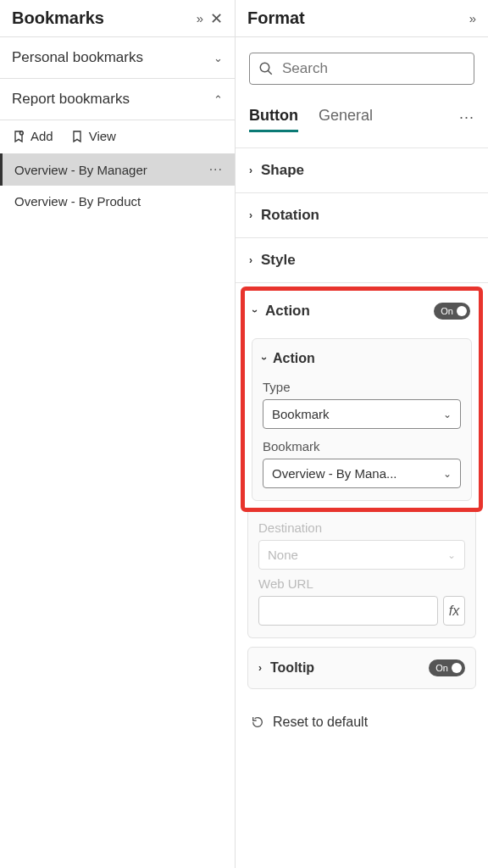 This screenshot has height=868, width=488. Describe the element at coordinates (362, 467) in the screenshot. I see `bookmark-field: Bookmark Overview - By Mana... ⌄` at that location.